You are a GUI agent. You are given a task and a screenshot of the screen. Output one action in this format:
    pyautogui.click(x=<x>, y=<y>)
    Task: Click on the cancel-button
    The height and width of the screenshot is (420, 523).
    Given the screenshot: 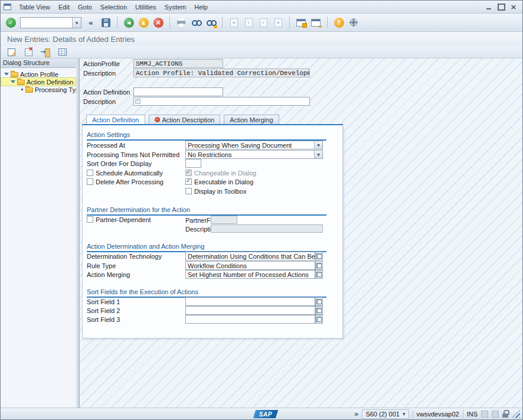 What is the action you would take?
    pyautogui.click(x=158, y=22)
    